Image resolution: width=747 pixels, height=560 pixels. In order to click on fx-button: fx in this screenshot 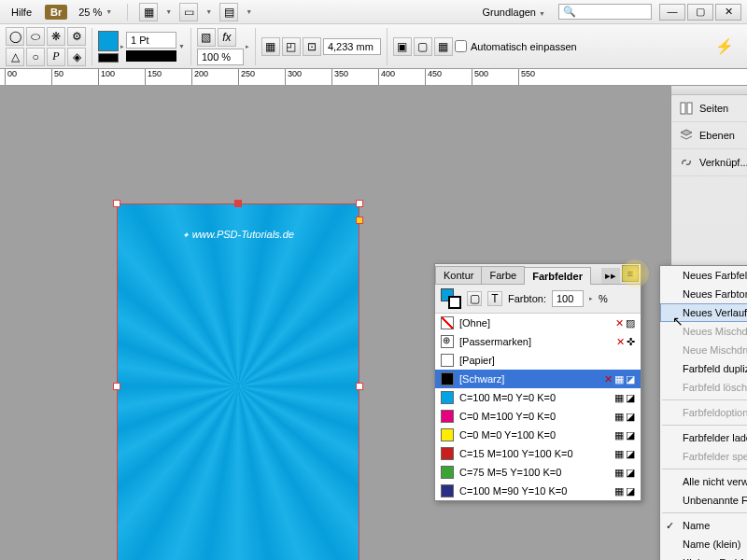, I will do `click(227, 37)`.